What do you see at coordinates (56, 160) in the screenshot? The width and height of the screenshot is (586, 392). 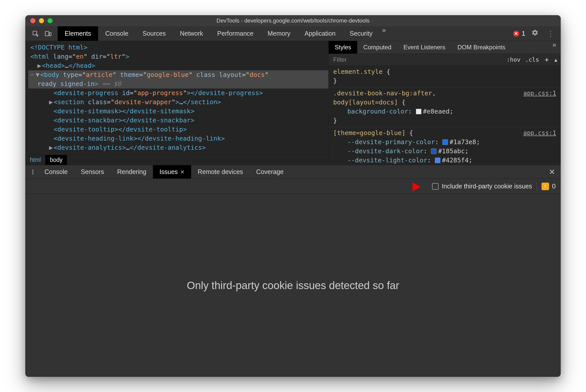 I see `crumb-body: body` at bounding box center [56, 160].